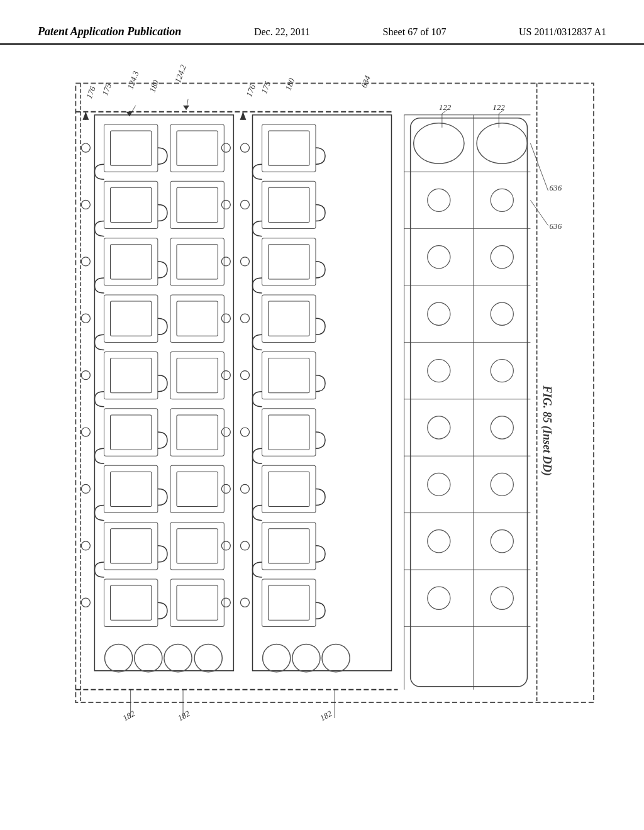  Describe the element at coordinates (91, 92) in the screenshot. I see `ref-176-left: 176` at that location.